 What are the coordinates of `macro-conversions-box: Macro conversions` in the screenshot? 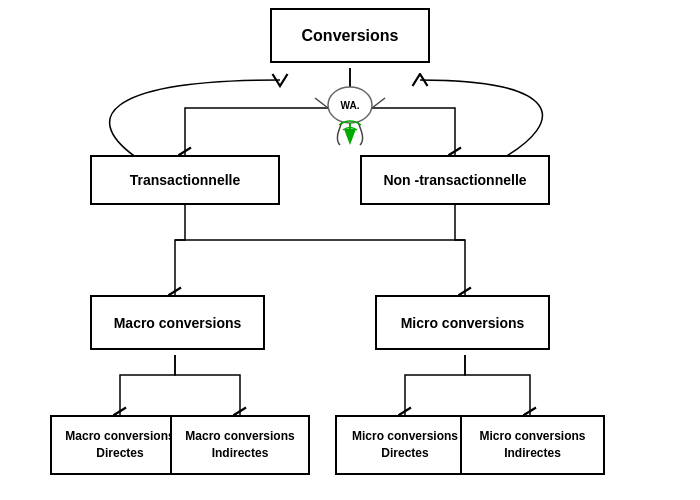 It's located at (178, 322).